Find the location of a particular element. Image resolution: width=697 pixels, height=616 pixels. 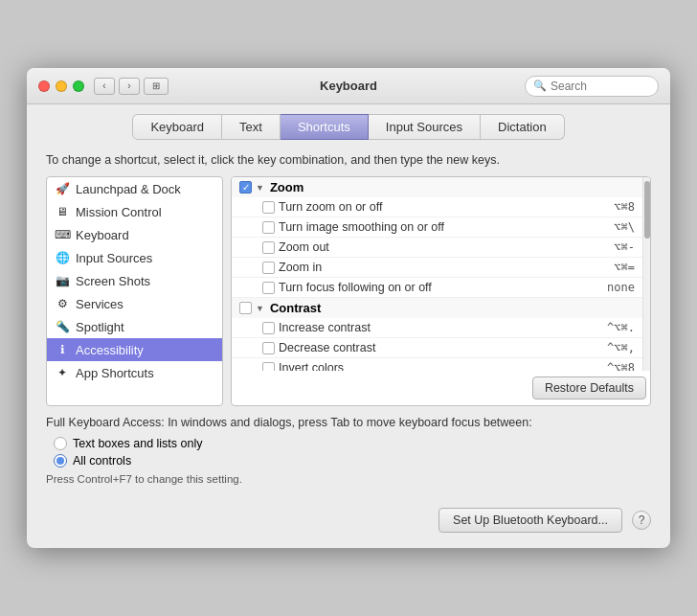

zoom-group-label: Zoom is located at coordinates (287, 188).